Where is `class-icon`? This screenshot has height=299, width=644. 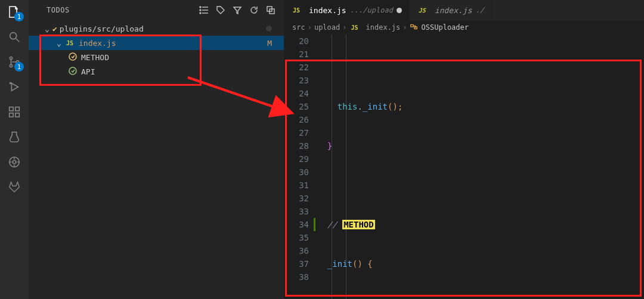 class-icon is located at coordinates (414, 27).